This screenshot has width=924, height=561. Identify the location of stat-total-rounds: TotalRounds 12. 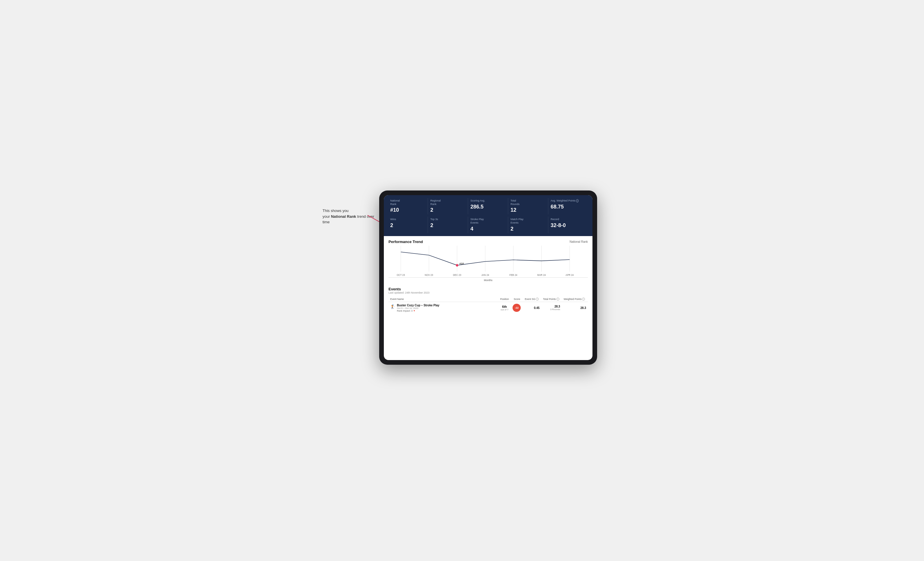
(528, 206).